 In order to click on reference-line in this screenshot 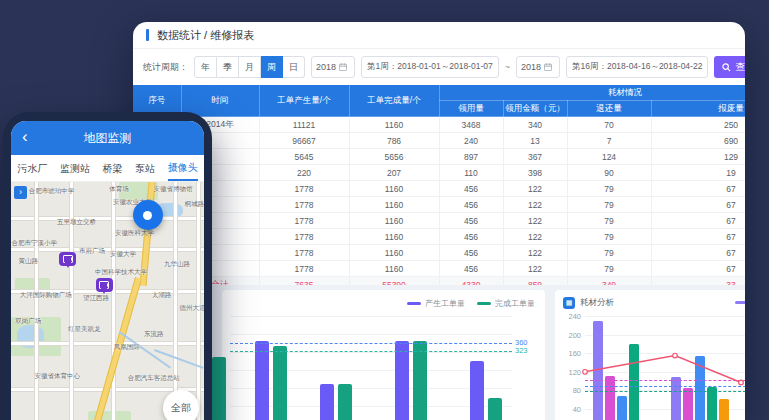, I will do `click(371, 344)`.